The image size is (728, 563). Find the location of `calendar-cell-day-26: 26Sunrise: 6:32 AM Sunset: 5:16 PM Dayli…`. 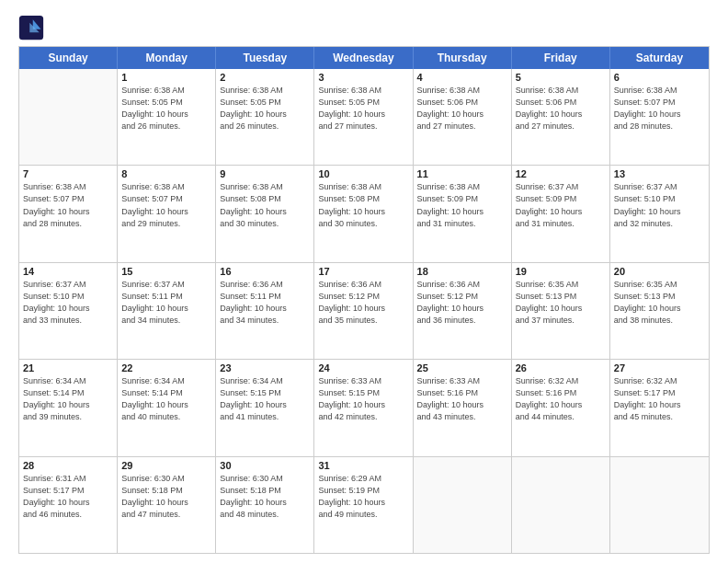

calendar-cell-day-26: 26Sunrise: 6:32 AM Sunset: 5:16 PM Dayli… is located at coordinates (561, 408).